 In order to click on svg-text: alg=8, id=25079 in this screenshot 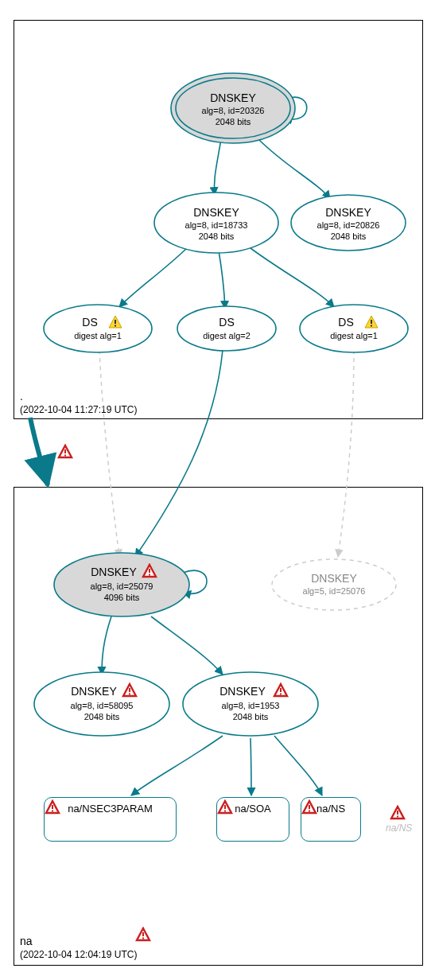, I will do `click(122, 586)`.